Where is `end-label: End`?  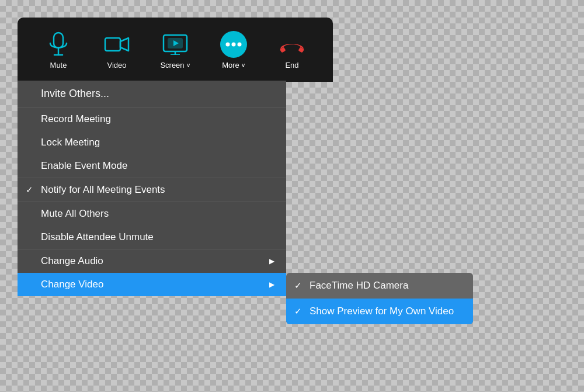
end-label: End is located at coordinates (292, 65).